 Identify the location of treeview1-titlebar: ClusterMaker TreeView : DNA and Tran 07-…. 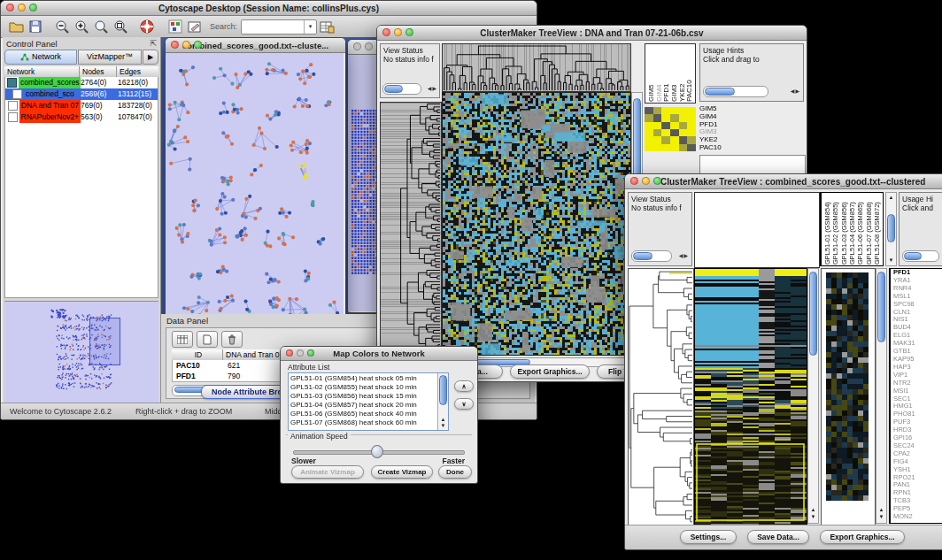
(591, 34).